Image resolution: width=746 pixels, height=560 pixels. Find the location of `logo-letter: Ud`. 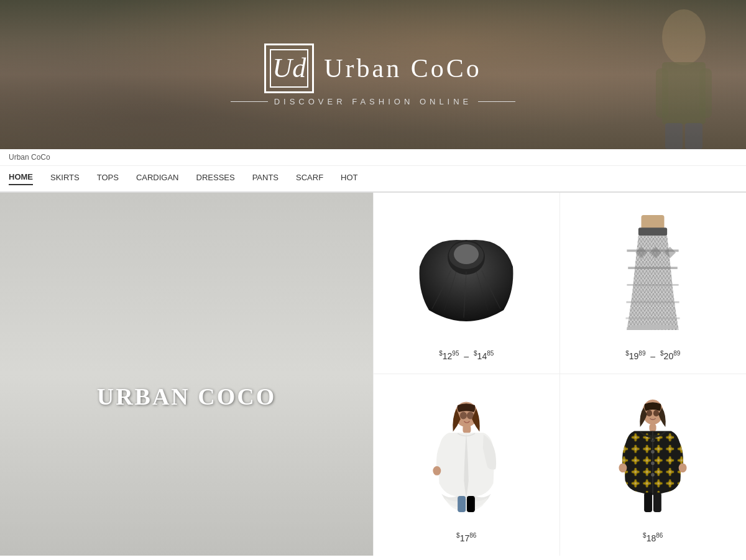

logo-letter: Ud is located at coordinates (289, 68).